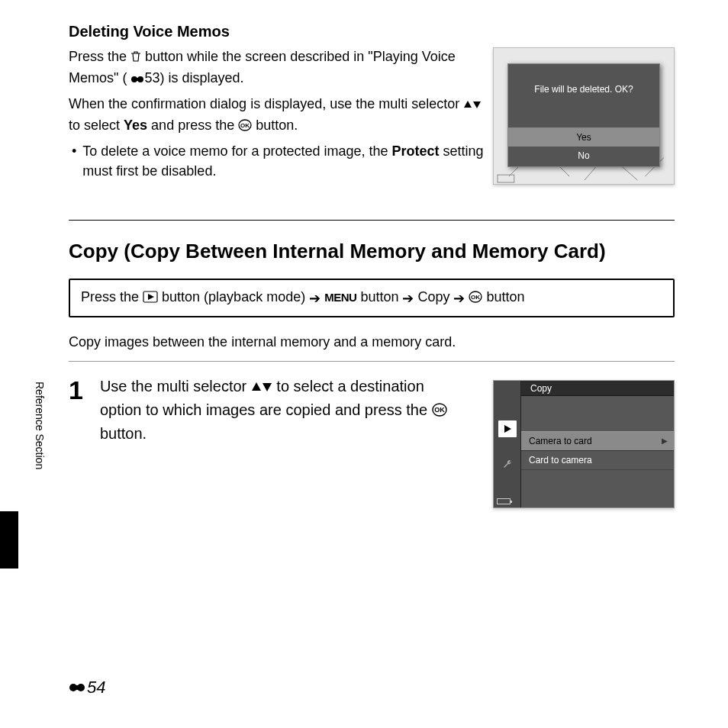  What do you see at coordinates (266, 104) in the screenshot?
I see `text: When the confirmation dialog is displaye…` at bounding box center [266, 104].